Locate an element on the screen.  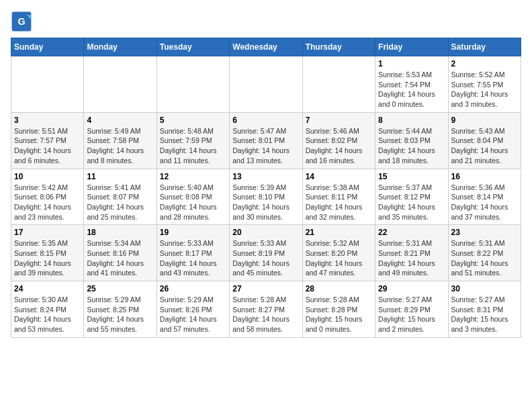
day-info: Sunrise: 5:52 AM Sunset: 7:55 PM Dayligh… is located at coordinates (485, 90).